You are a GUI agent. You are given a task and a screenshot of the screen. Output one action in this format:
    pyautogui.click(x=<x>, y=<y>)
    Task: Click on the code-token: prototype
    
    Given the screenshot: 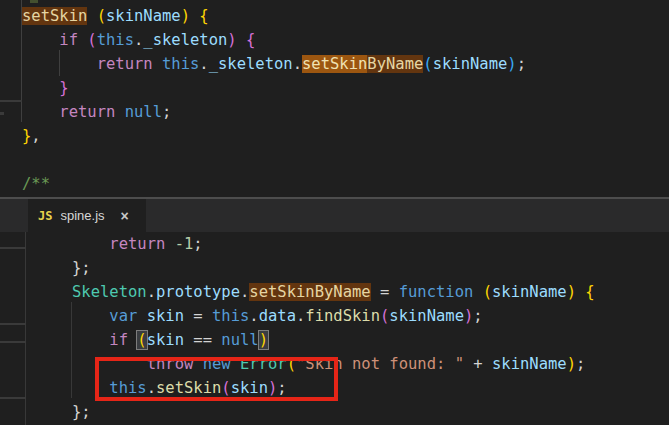 What is the action you would take?
    pyautogui.click(x=198, y=292)
    